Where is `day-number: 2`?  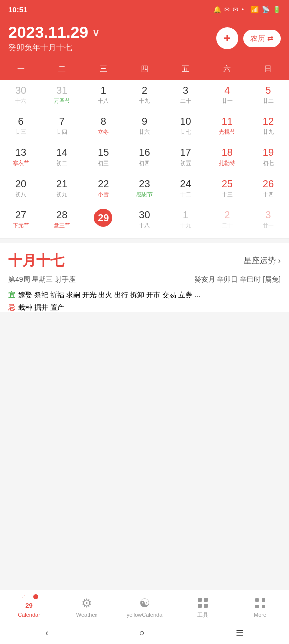 day-number: 2 is located at coordinates (227, 215).